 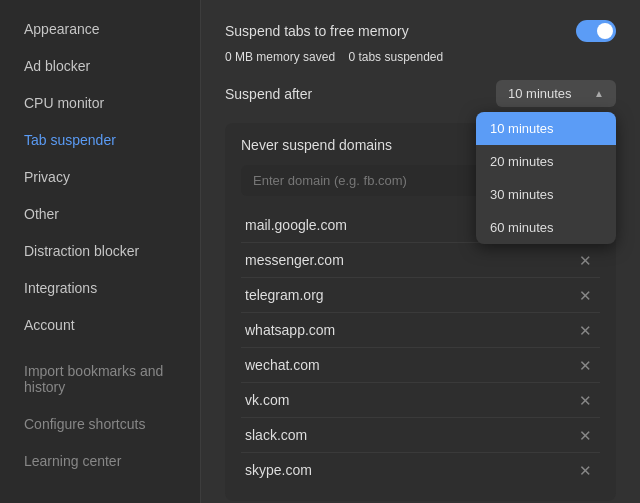 What do you see at coordinates (420, 470) in the screenshot?
I see `domain-item: skype.com✕` at bounding box center [420, 470].